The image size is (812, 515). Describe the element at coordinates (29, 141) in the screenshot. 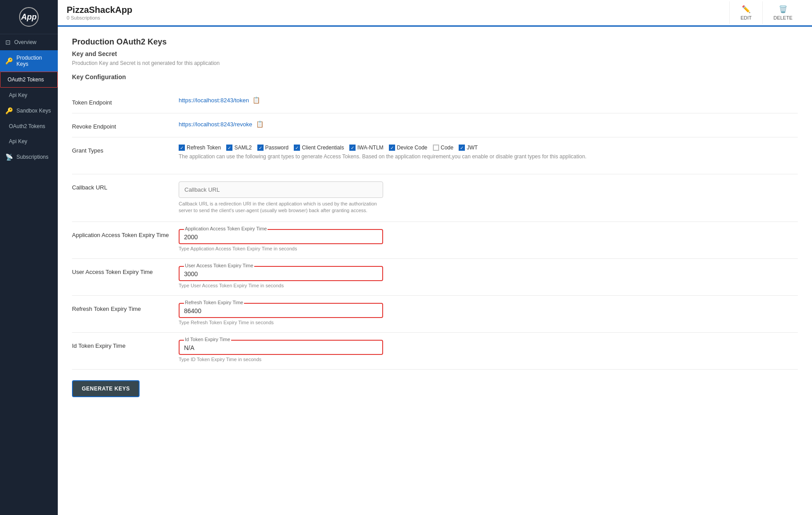

I see `sidebar-item-sandbox-api-key: Api Key` at that location.